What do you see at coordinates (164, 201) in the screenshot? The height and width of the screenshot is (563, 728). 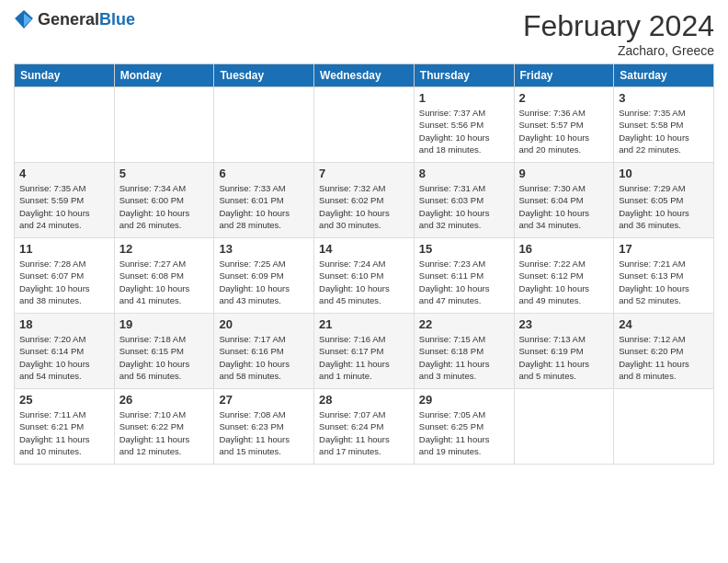 I see `calendar-cell: 5Sunrise: 7:34 AM Sunset: 6:00 PM Daylig…` at bounding box center [164, 201].